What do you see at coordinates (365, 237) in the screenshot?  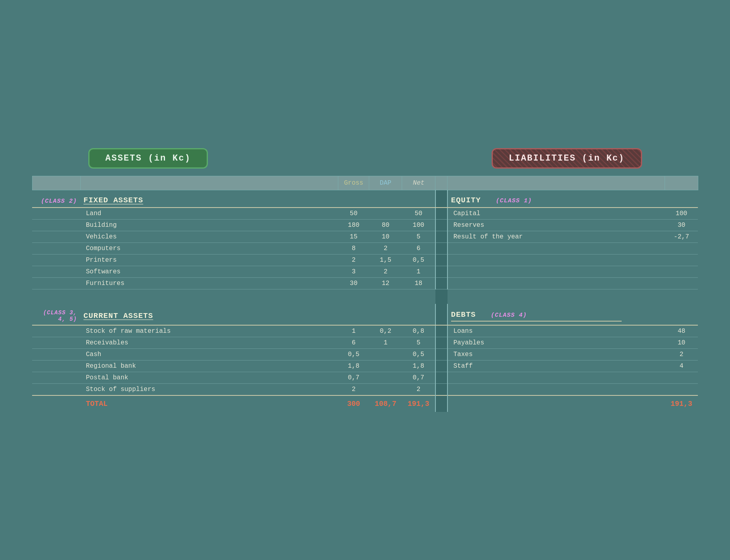 I see `row-vehicles-result: Vehicles 15 10 5 Result of the year -2,7` at bounding box center [365, 237].